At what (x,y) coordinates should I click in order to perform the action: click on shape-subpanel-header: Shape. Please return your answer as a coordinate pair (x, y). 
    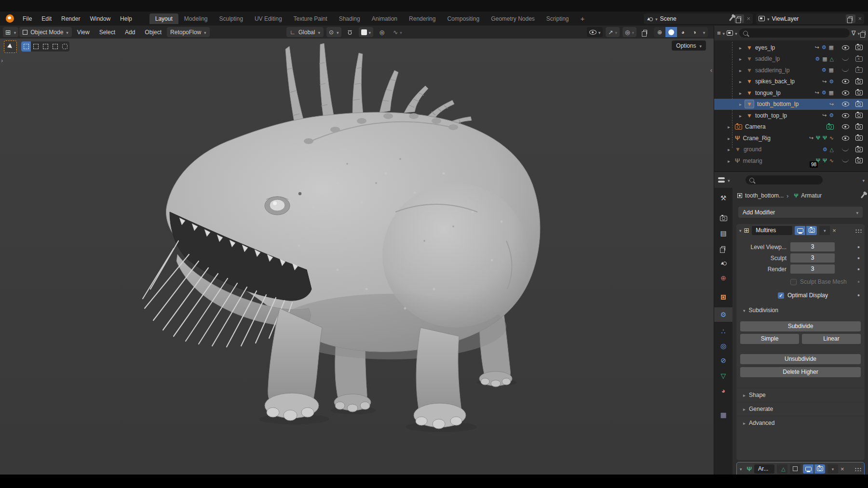
    Looking at the image, I should click on (800, 395).